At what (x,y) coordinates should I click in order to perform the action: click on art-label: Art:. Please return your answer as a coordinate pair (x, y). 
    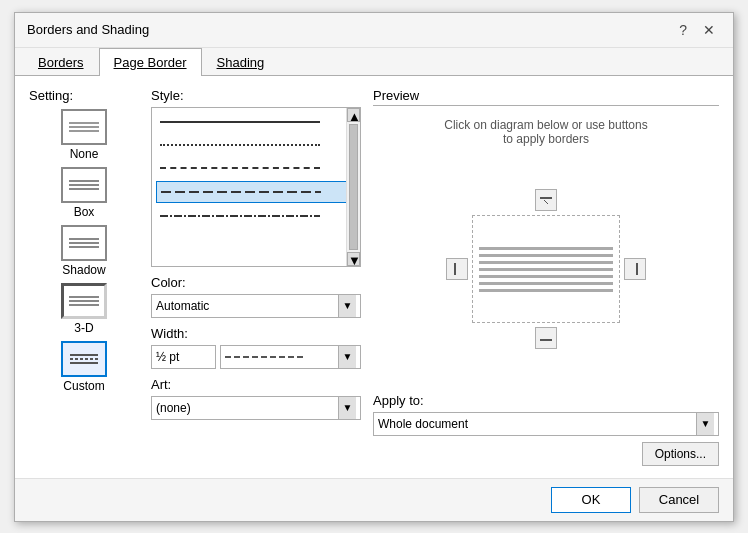
    Looking at the image, I should click on (256, 384).